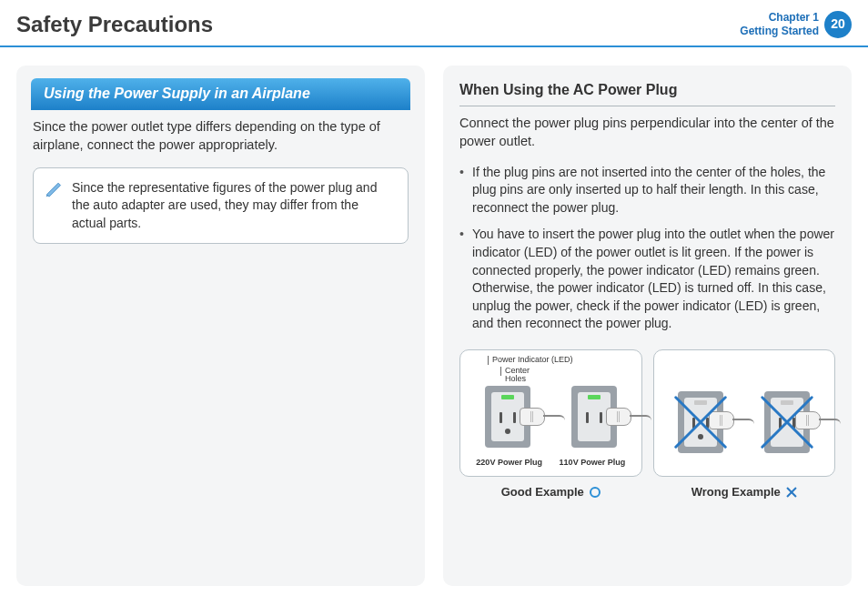  What do you see at coordinates (593, 462) in the screenshot?
I see `label-110v: 110V Power Plug` at bounding box center [593, 462].